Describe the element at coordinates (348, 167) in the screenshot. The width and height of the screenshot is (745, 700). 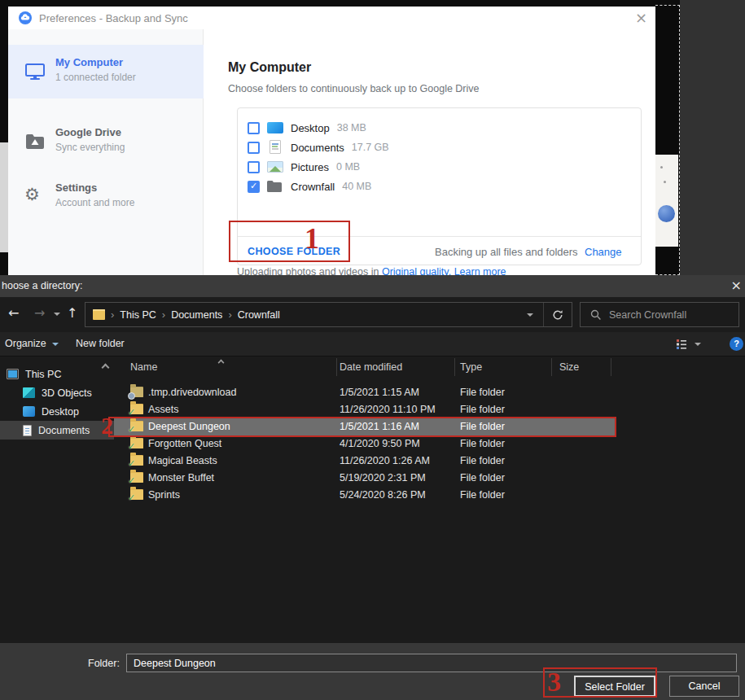
I see `folder-size: 0 MB` at that location.